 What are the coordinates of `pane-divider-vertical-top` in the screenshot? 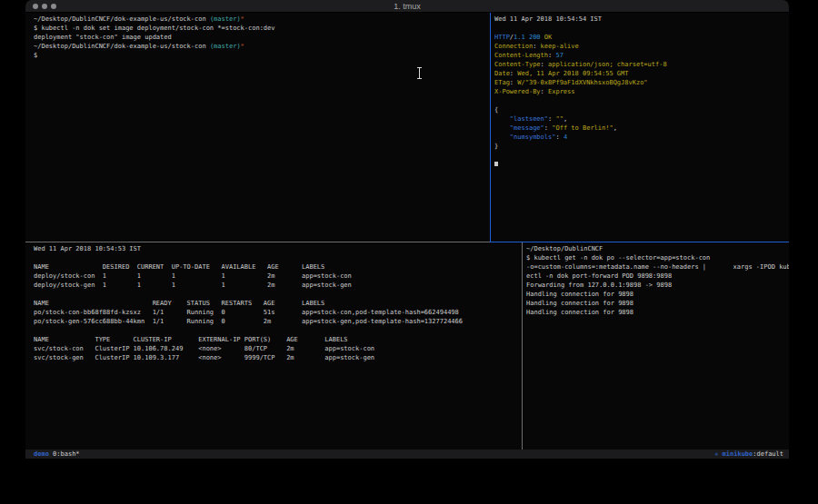 It's located at (491, 127).